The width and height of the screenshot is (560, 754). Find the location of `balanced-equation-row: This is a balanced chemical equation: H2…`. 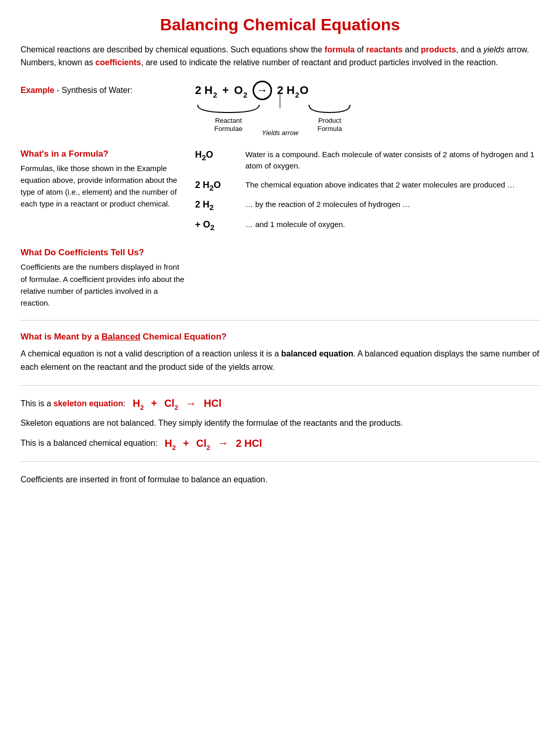

balanced-equation-row: This is a balanced chemical equation: H2… is located at coordinates (280, 443).